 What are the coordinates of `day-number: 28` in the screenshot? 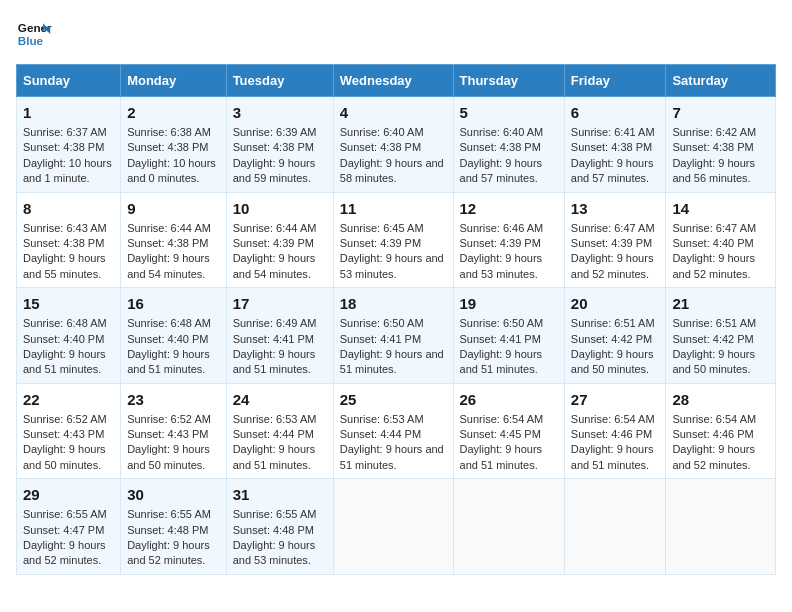 It's located at (720, 400).